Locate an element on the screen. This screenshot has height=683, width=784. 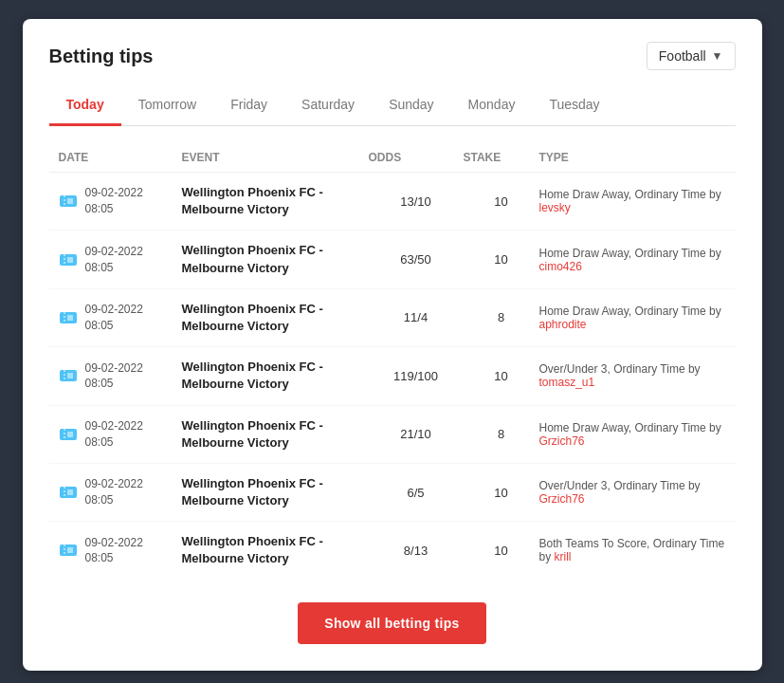
tab-friday: Friday is located at coordinates (248, 108).